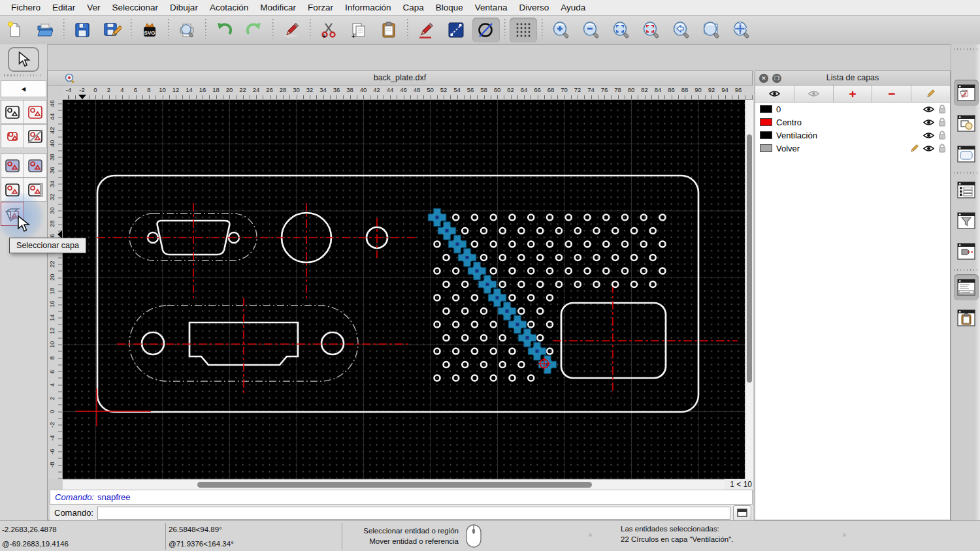  What do you see at coordinates (12, 136) in the screenshot?
I see `select-window-button` at bounding box center [12, 136].